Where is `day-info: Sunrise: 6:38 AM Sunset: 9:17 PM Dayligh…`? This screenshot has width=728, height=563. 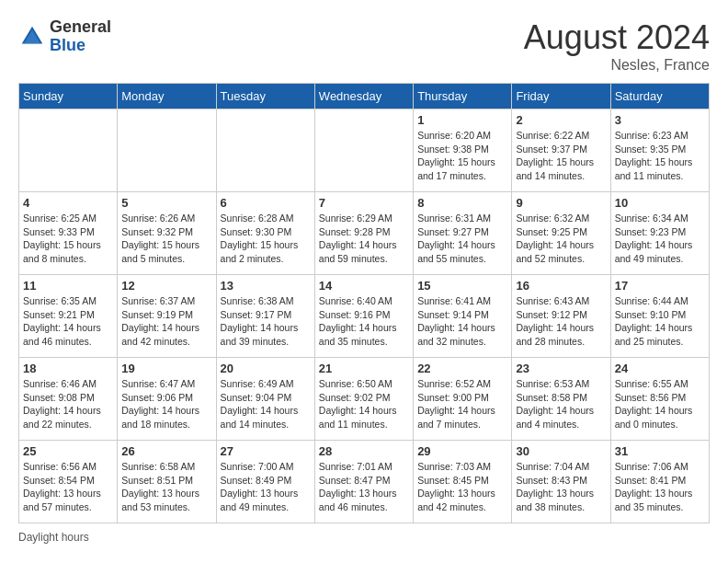
day-info: Sunrise: 6:38 AM Sunset: 9:17 PM Dayligh… is located at coordinates (266, 322).